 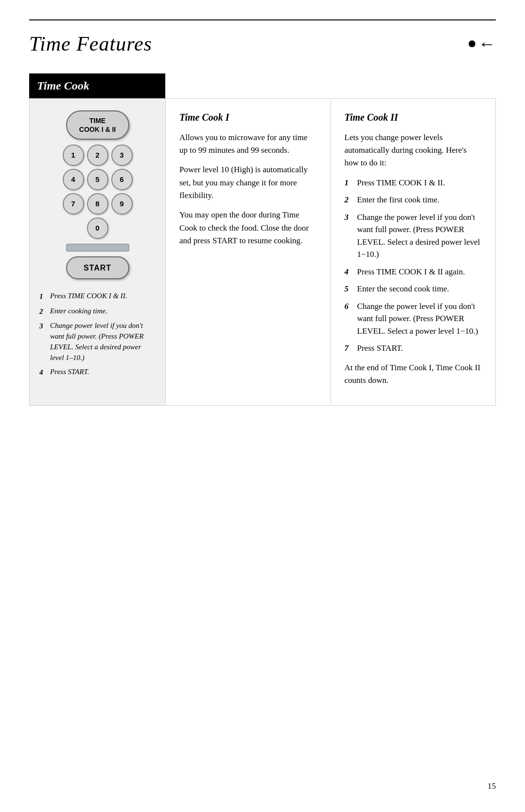 I want to click on key-0: 0, so click(x=98, y=228).